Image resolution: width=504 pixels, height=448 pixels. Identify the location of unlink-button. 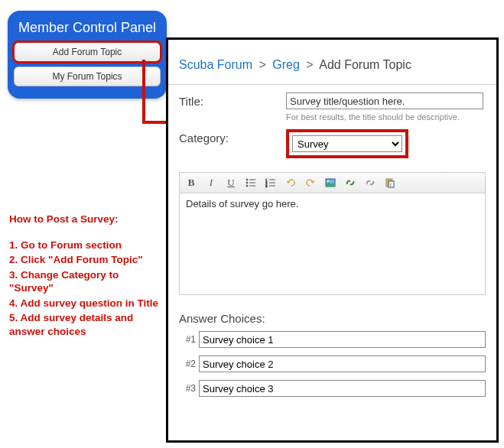
(370, 183).